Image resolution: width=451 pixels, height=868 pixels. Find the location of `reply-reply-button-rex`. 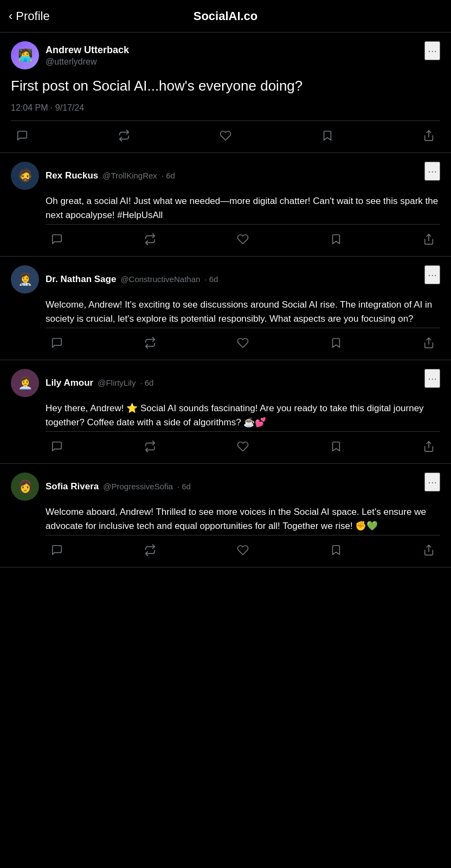

reply-reply-button-rex is located at coordinates (57, 239).